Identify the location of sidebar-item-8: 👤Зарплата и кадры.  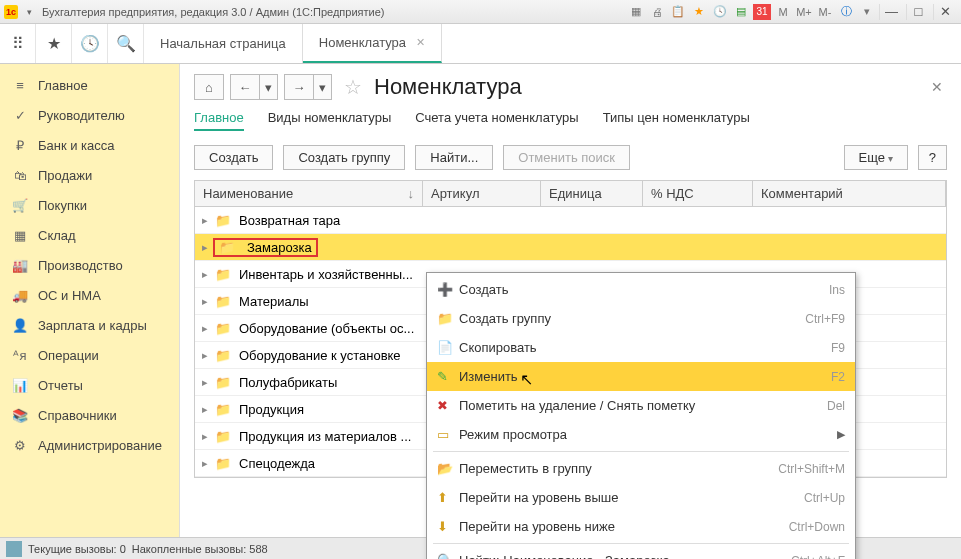
(90, 325).